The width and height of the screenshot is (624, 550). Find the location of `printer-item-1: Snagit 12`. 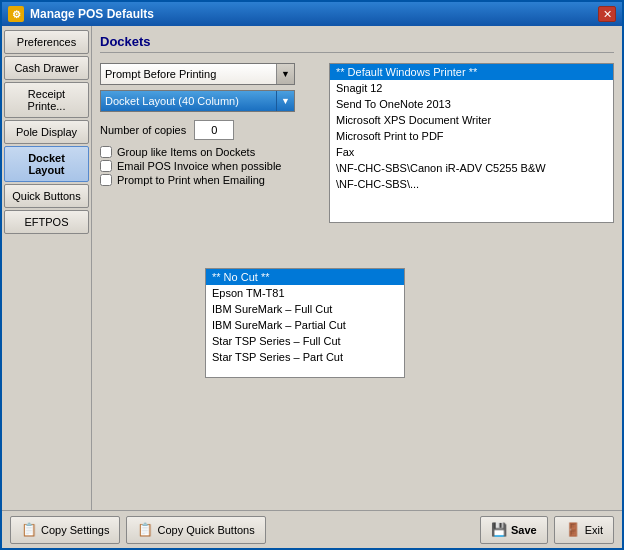

printer-item-1: Snagit 12 is located at coordinates (472, 88).